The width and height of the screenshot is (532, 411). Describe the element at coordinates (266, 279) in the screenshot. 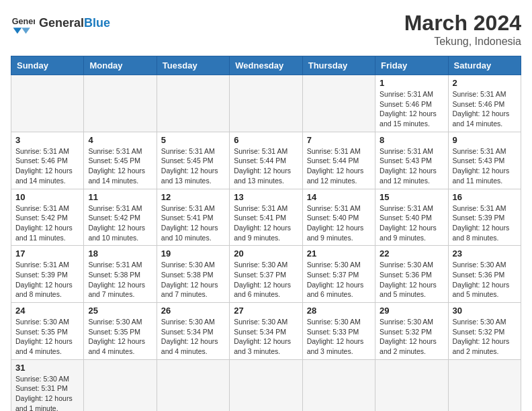

I see `day-info: Sunrise: 5:30 AMSunset: 5:37 PMDaylight:…` at that location.